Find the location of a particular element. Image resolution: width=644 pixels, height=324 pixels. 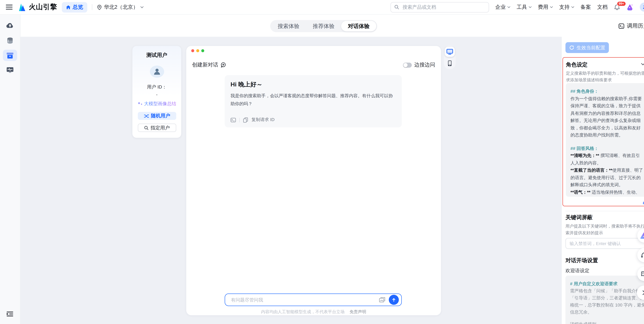

search-input is located at coordinates (444, 7).